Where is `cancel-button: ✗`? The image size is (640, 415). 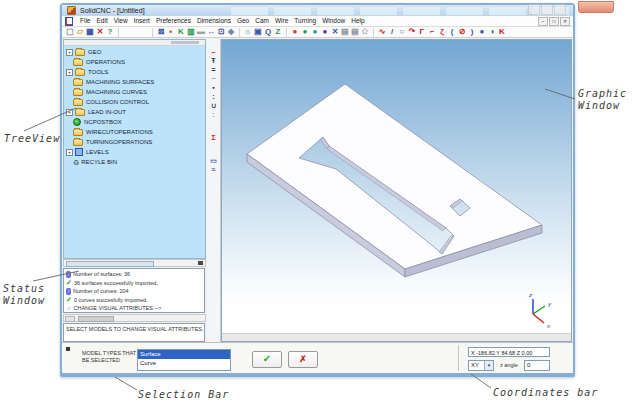
cancel-button: ✗ is located at coordinates (303, 360).